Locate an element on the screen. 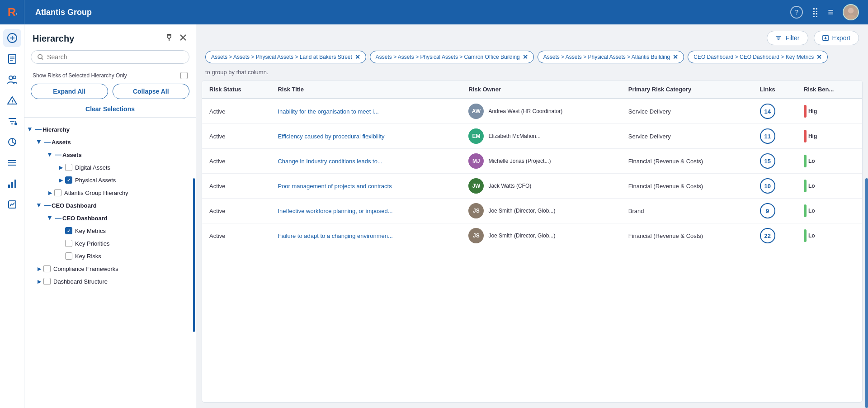 This screenshot has height=408, width=868. pin-button is located at coordinates (169, 39).